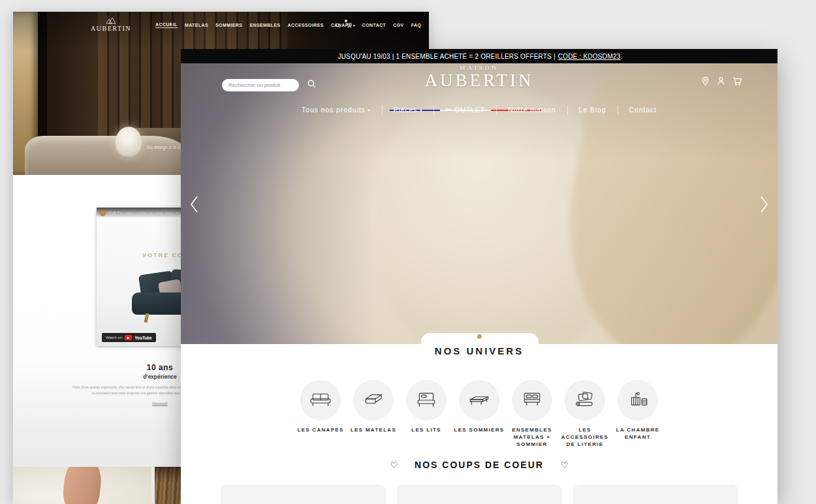 This screenshot has width=816, height=504. What do you see at coordinates (447, 56) in the screenshot?
I see `promo-text: JUSQU'AU 19/03 | 1 ENSEMBLE ACHETÉ = 2 O…` at bounding box center [447, 56].